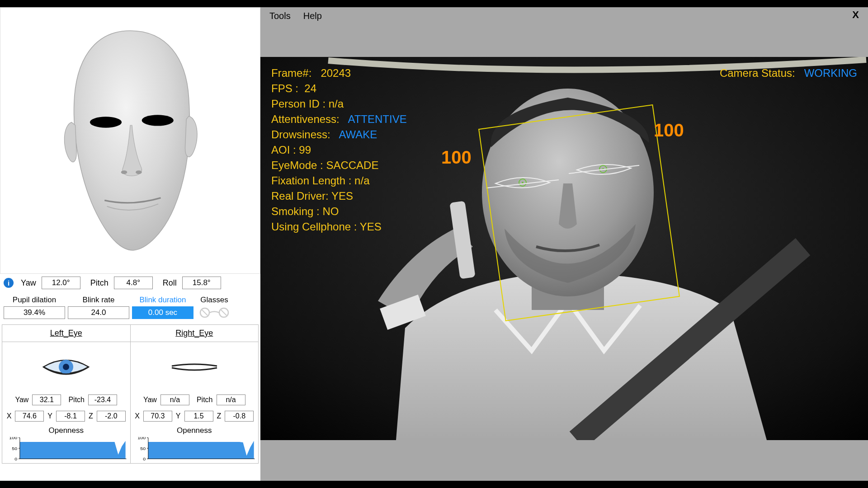 This screenshot has height=488, width=868. What do you see at coordinates (280, 16) in the screenshot?
I see `menu-tools: Tools` at bounding box center [280, 16].